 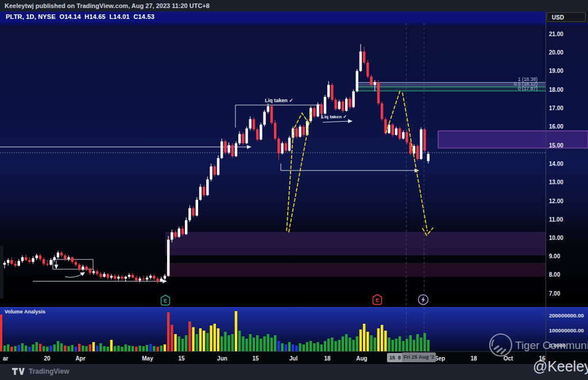 What do you see at coordinates (279, 100) in the screenshot?
I see `liq-taken-label-1: Liq taken ✓` at bounding box center [279, 100].